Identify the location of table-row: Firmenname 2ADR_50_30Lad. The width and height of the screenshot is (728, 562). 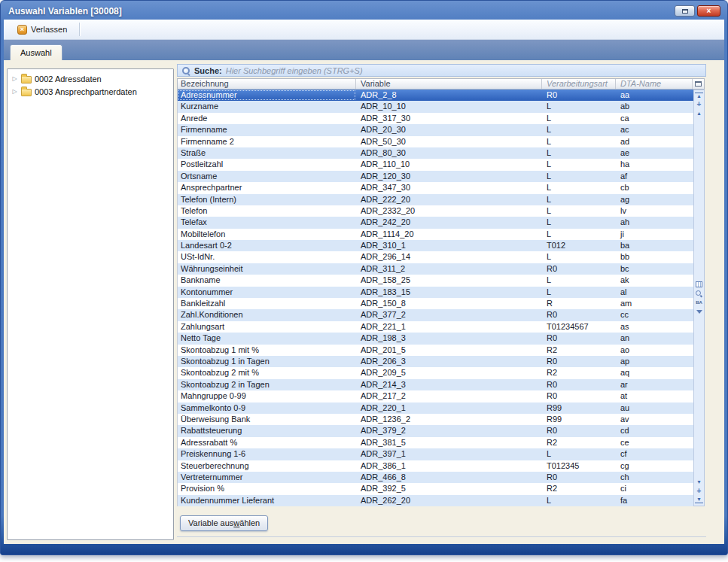
(435, 141).